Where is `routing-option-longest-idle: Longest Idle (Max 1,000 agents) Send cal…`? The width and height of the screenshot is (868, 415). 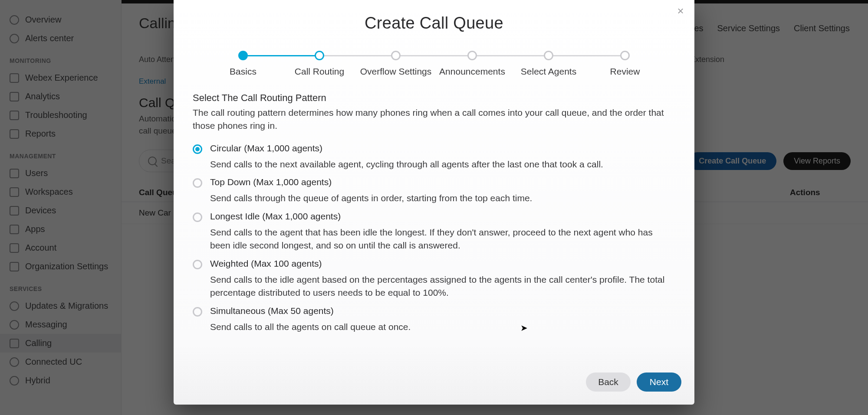
routing-option-longest-idle: Longest Idle (Max 1,000 agents) Send cal… is located at coordinates (434, 232).